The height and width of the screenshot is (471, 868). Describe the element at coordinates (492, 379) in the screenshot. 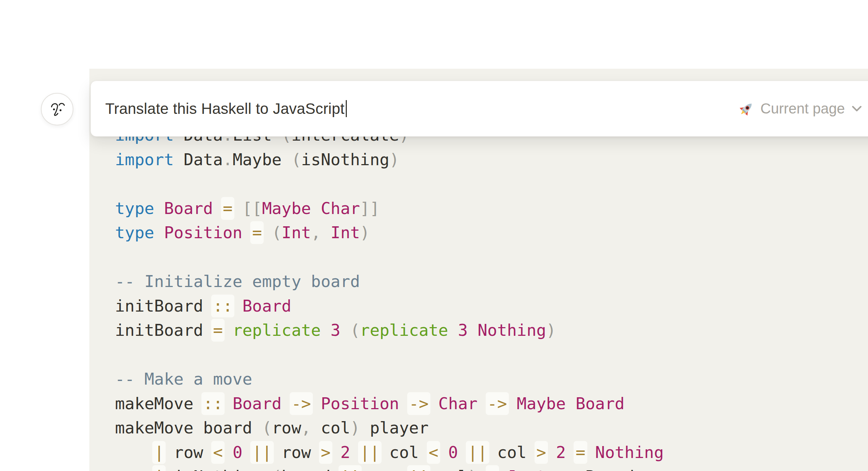

I see `code-line: -- Make a move` at that location.